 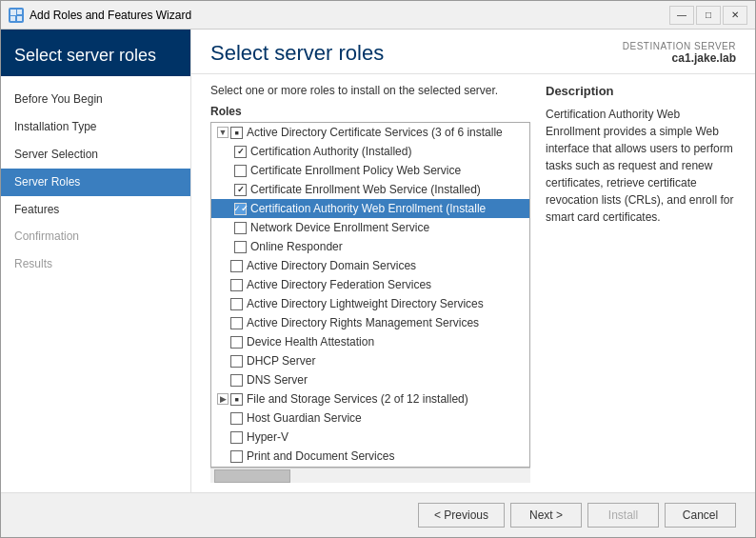 I want to click on checkbox-cert-auth-web: ✓, so click(x=240, y=209).